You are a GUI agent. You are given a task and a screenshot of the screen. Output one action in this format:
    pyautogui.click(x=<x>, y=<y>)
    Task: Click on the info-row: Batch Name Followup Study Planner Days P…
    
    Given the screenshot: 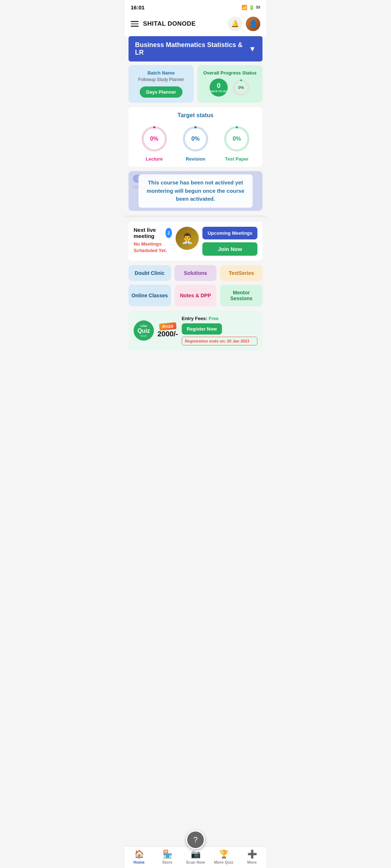 What is the action you would take?
    pyautogui.click(x=196, y=84)
    